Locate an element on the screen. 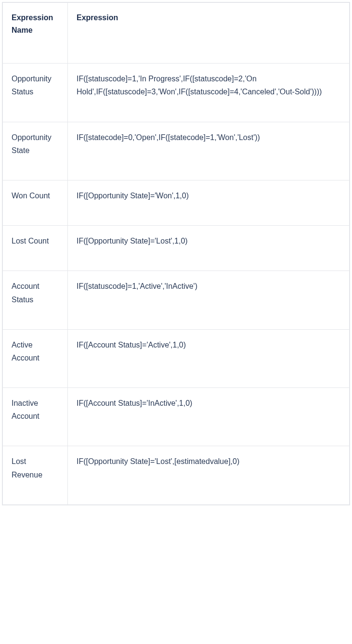 The image size is (352, 644). table-header-row: Expression Name Expression is located at coordinates (176, 33).